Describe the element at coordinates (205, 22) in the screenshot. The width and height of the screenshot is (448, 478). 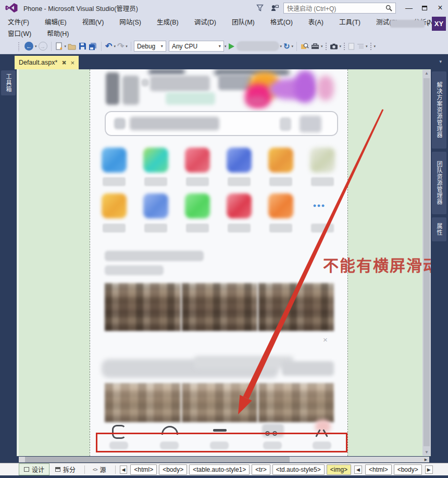
I see `menu-debug: 调试(D)` at that location.